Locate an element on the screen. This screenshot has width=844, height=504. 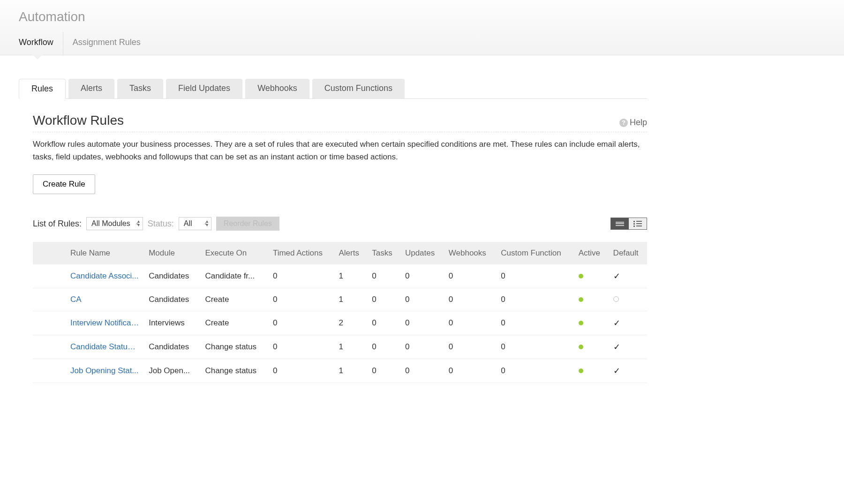
rule-name-link: Candidate Status ... is located at coordinates (105, 347).